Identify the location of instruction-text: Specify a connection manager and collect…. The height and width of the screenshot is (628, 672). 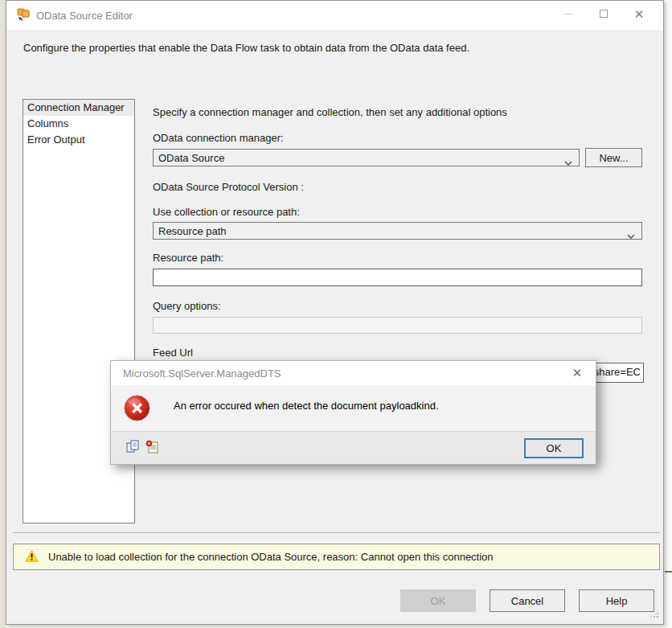
(330, 113).